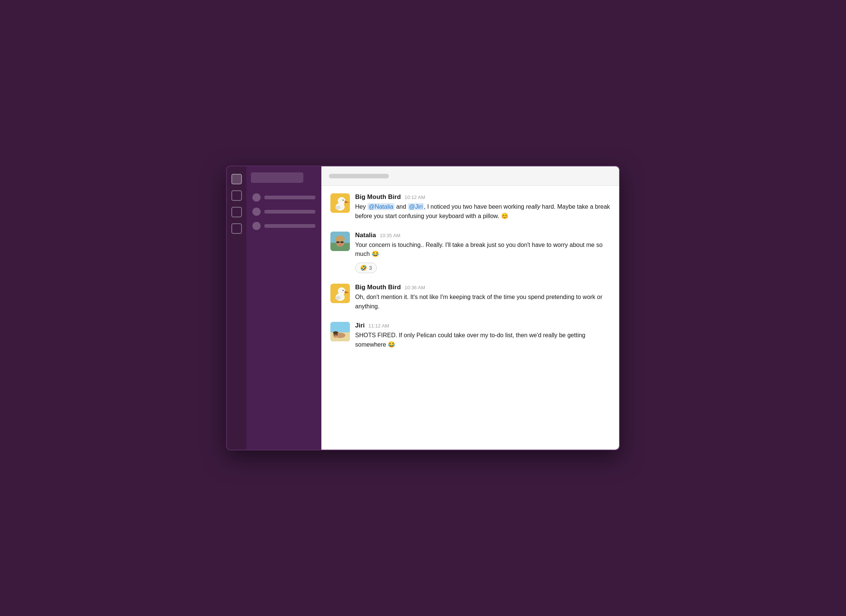  I want to click on sidebar-search-bar, so click(277, 178).